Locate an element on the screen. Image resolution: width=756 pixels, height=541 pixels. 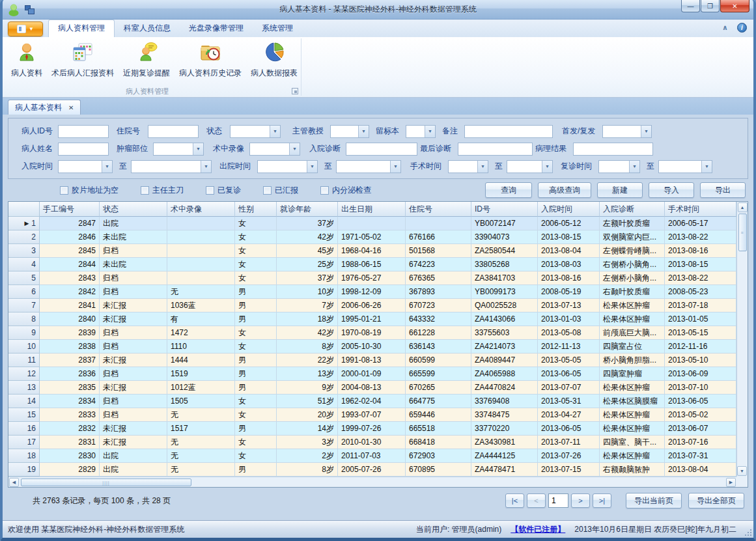
table-cell: 2006-05-12 is located at coordinates (569, 224).